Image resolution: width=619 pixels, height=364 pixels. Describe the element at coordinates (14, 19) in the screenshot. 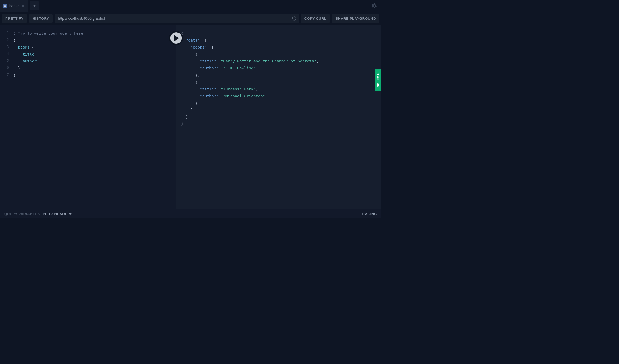

I see `prettify-button: PRETTIFY` at that location.